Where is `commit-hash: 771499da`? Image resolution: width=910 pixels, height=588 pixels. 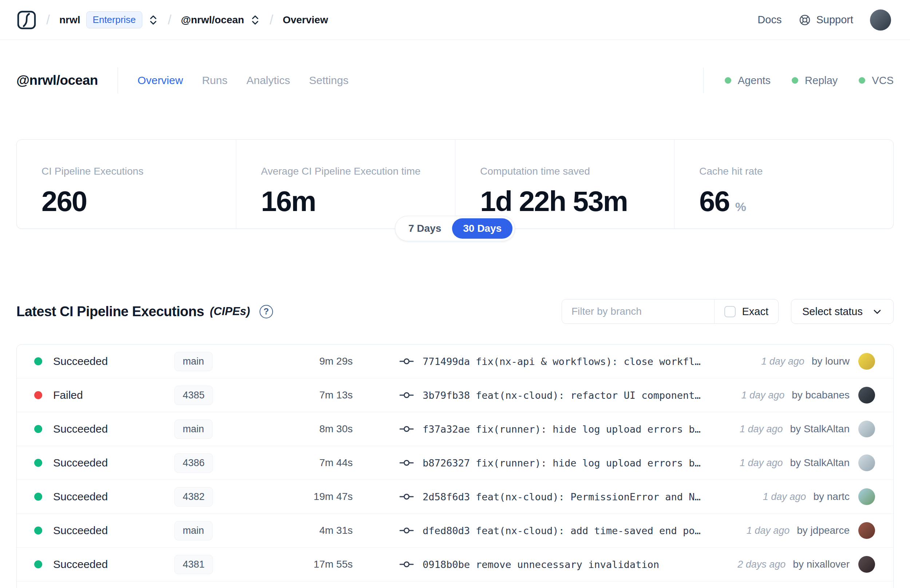 commit-hash: 771499da is located at coordinates (446, 362).